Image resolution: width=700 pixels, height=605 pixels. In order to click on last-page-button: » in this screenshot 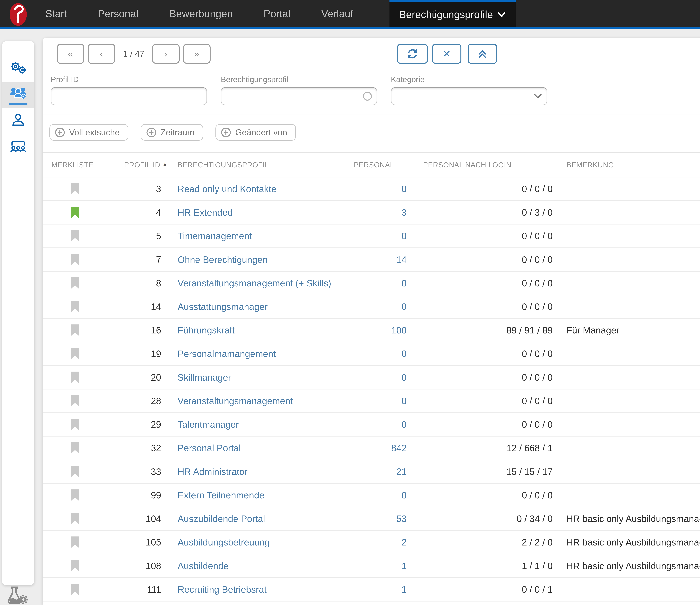, I will do `click(197, 54)`.